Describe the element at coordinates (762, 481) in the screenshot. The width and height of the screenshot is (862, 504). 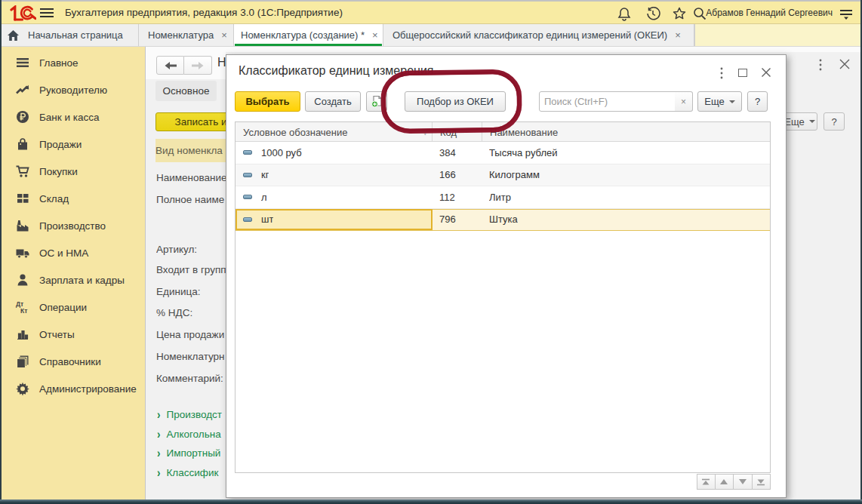
I see `scroll-bottom-button` at that location.